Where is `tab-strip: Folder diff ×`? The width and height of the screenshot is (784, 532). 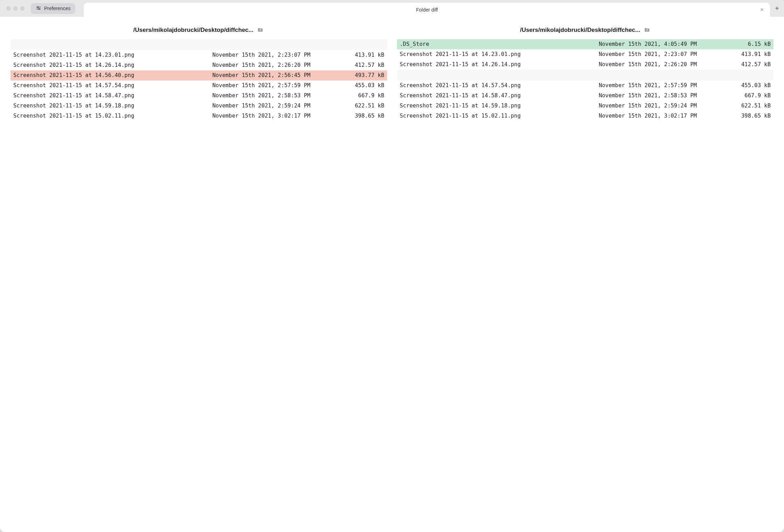 tab-strip: Folder diff × is located at coordinates (425, 8).